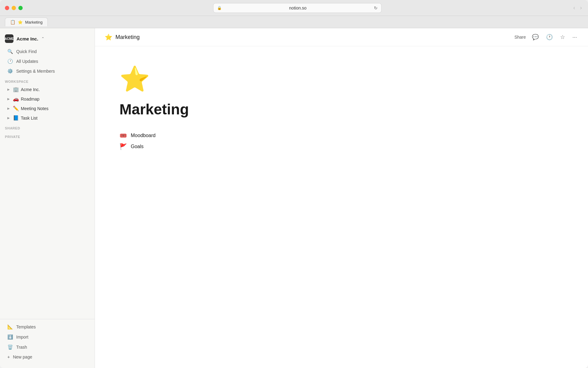  I want to click on tree-label-meeting: Meeting Notes, so click(35, 109).